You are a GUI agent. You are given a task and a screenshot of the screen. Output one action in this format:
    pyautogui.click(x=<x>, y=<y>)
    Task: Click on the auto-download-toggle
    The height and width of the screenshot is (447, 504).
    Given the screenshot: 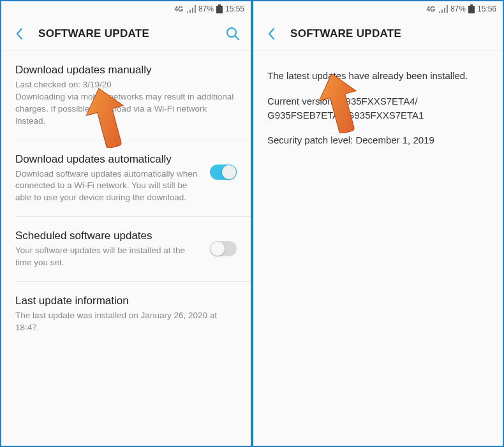 What is the action you would take?
    pyautogui.click(x=223, y=172)
    